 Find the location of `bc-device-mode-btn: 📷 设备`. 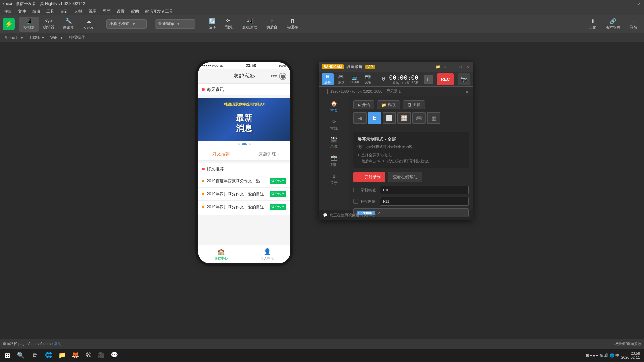

bc-device-mode-btn: 📷 设备 is located at coordinates (368, 79).